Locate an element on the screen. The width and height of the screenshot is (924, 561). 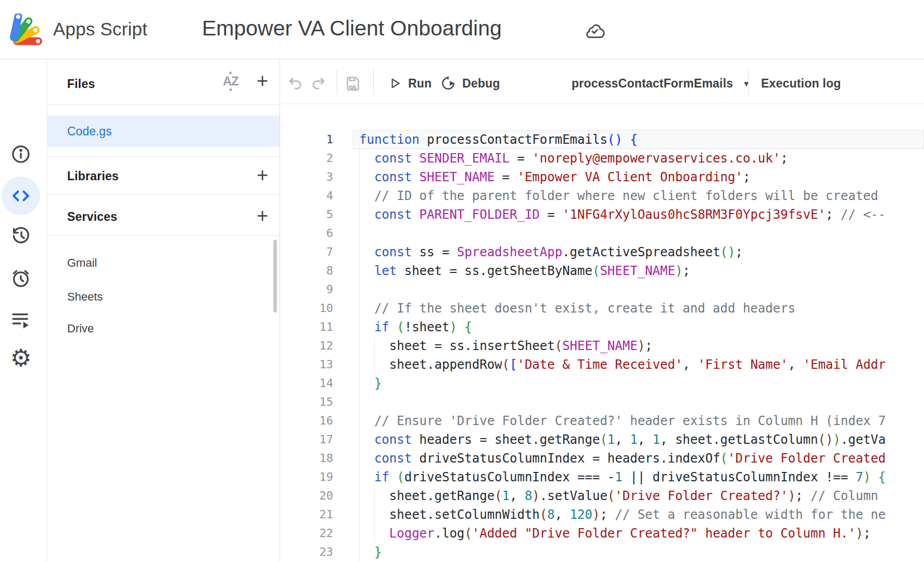
debug-button-label: Debug is located at coordinates (481, 83).